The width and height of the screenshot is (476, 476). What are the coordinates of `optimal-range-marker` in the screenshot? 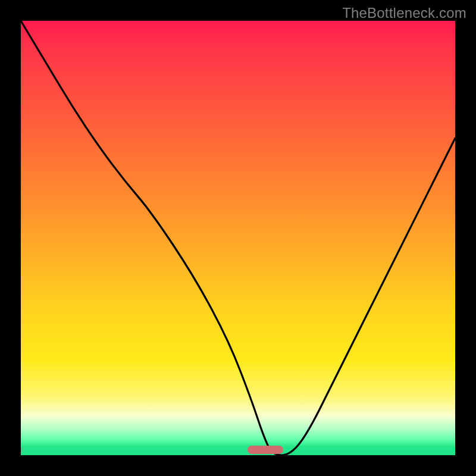 It's located at (265, 450).